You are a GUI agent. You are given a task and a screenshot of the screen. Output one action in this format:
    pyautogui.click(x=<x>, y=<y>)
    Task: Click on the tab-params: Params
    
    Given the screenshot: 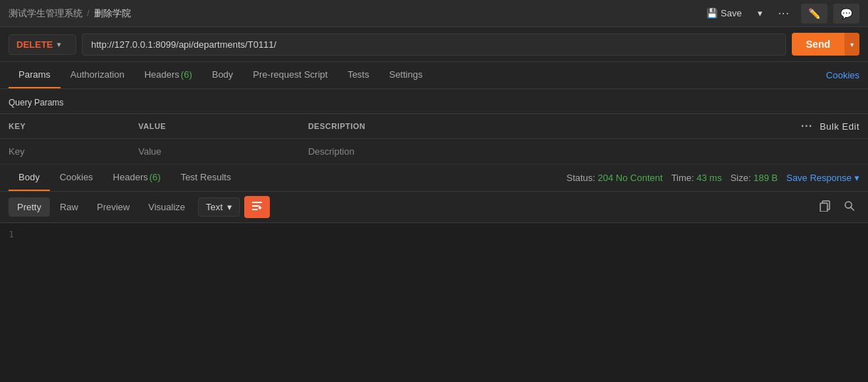 What is the action you would take?
    pyautogui.click(x=34, y=76)
    